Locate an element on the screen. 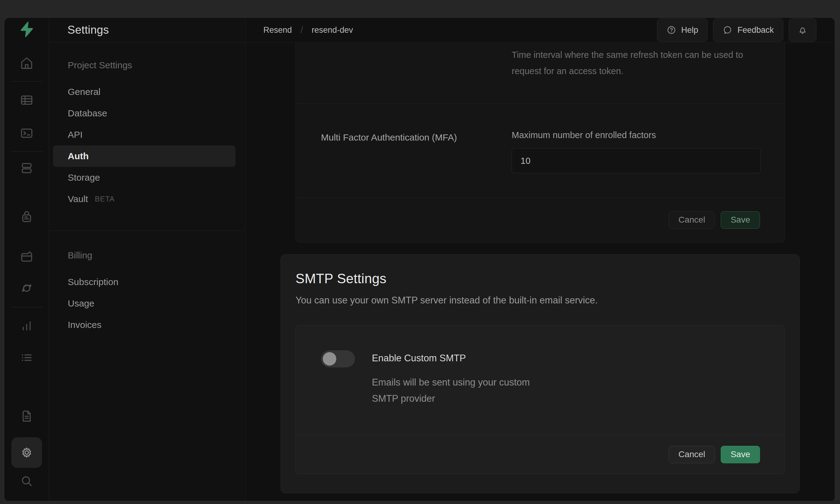 This screenshot has height=504, width=840. breadcrumb: Resend / resend-dev is located at coordinates (308, 30).